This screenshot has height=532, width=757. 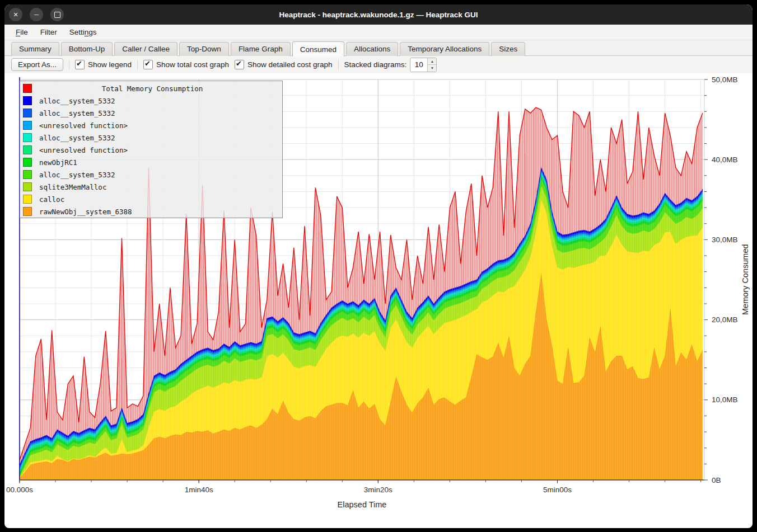 What do you see at coordinates (378, 15) in the screenshot?
I see `title-bar: ✕ ─ Heaptrack - heaptrack.wakunode.1.gz …` at bounding box center [378, 15].